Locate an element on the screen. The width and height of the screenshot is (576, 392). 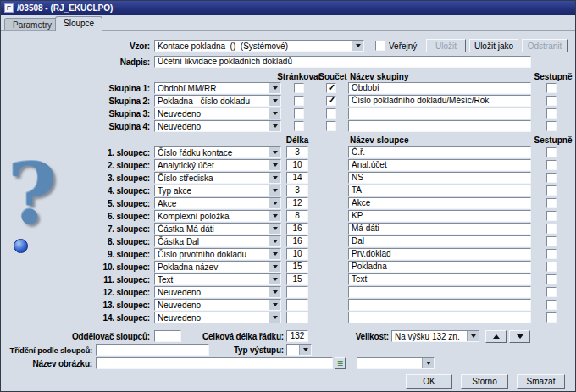
column-name-field: KP is located at coordinates (440, 216).